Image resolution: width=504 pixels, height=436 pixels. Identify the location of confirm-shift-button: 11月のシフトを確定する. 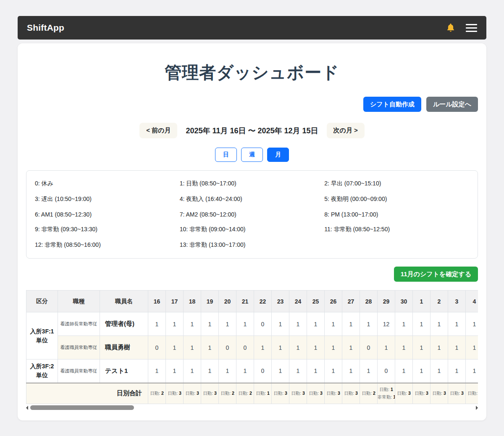
(436, 274).